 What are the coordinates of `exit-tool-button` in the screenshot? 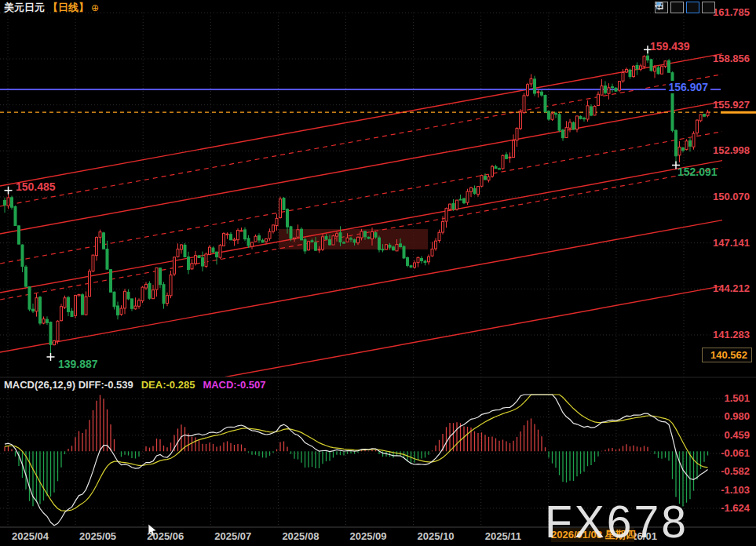 It's located at (708, 8).